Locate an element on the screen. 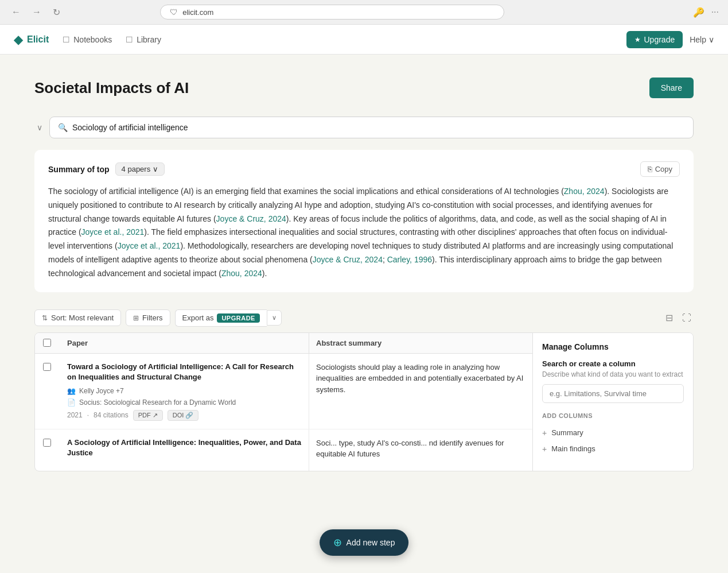 Image resolution: width=728 pixels, height=573 pixels. row2-abstract-text: Soci... type, study AI's co-consti... nd… is located at coordinates (410, 449).